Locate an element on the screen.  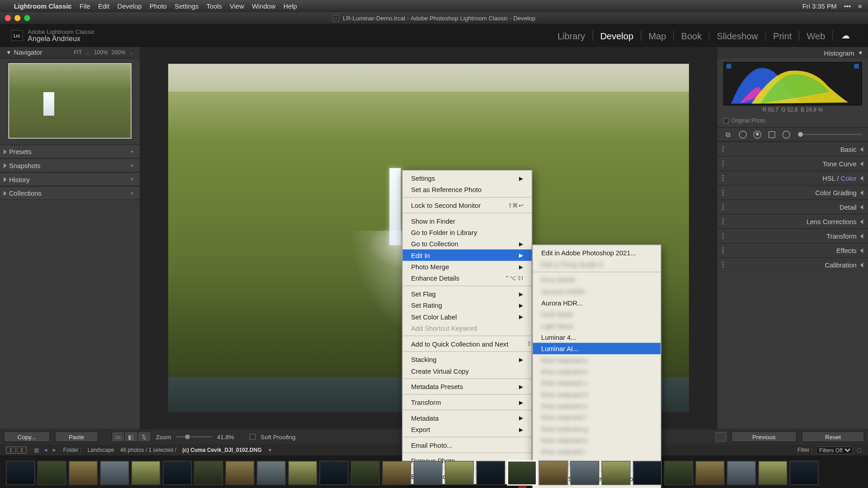
module-develop: Develop is located at coordinates (618, 35).